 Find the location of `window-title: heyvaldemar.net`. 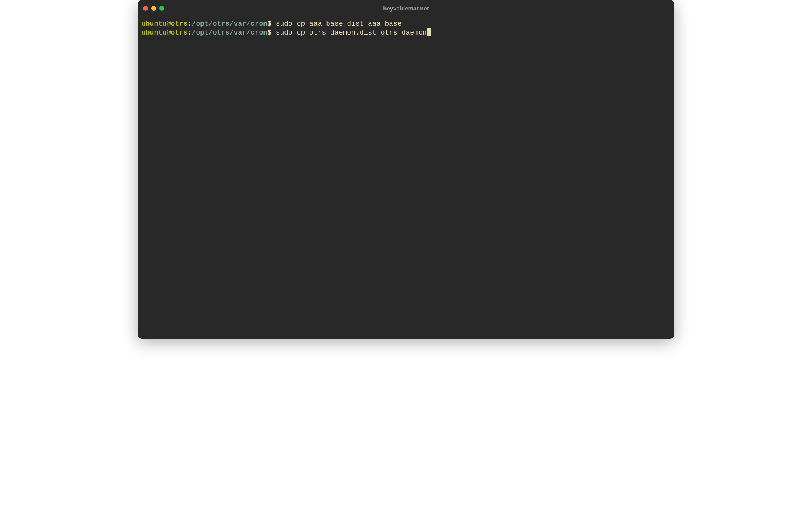

window-title: heyvaldemar.net is located at coordinates (406, 9).